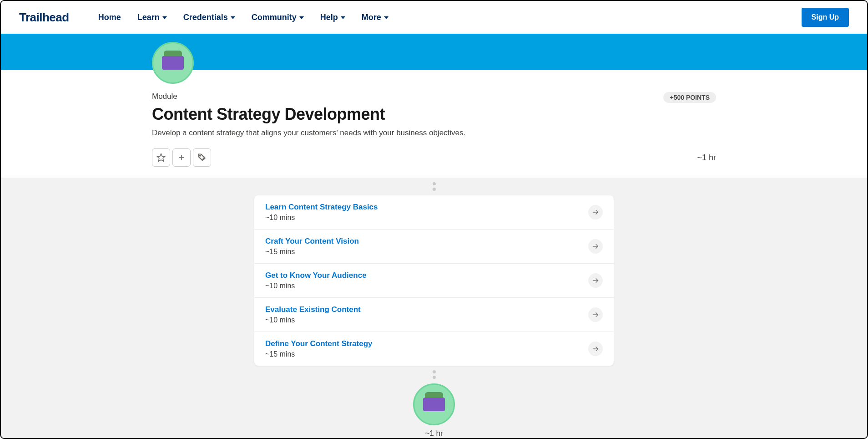 This screenshot has width=868, height=439. What do you see at coordinates (434, 349) in the screenshot?
I see `unit-row: Define Your Content Strategy ~15 mins` at bounding box center [434, 349].